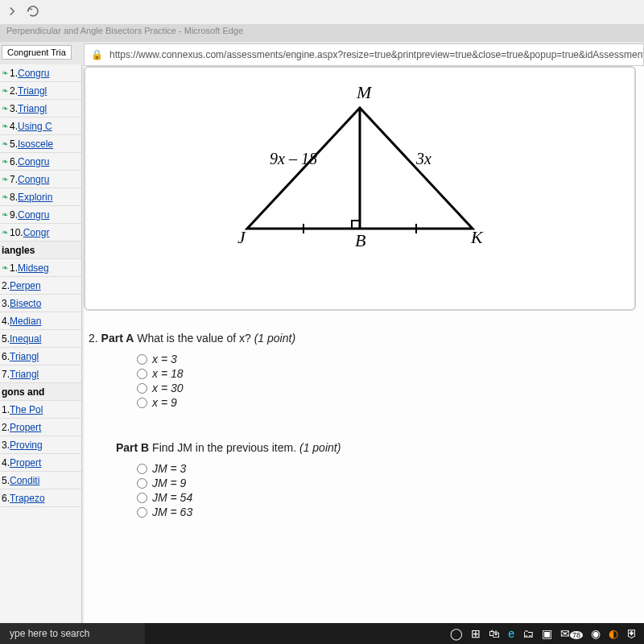 The height and width of the screenshot is (644, 644). What do you see at coordinates (40, 481) in the screenshot?
I see `sidebar-item: 5. Conditi` at bounding box center [40, 481].